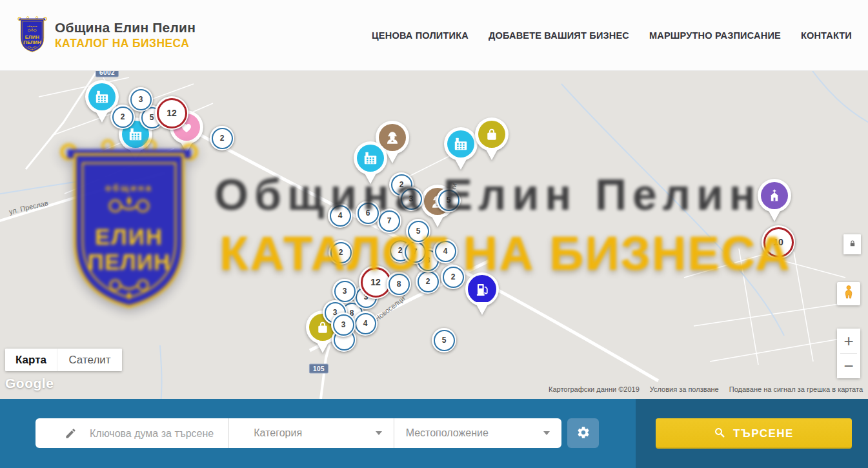 This screenshot has width=868, height=468. What do you see at coordinates (172, 113) in the screenshot?
I see `cluster-marker: 12` at bounding box center [172, 113].